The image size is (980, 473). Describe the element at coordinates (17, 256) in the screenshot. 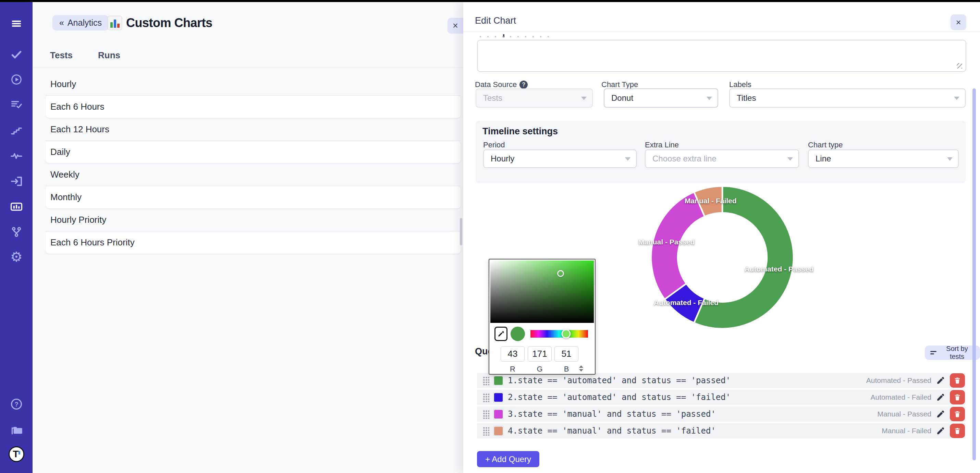

I see `settings-gear-icon: ⚙` at that location.